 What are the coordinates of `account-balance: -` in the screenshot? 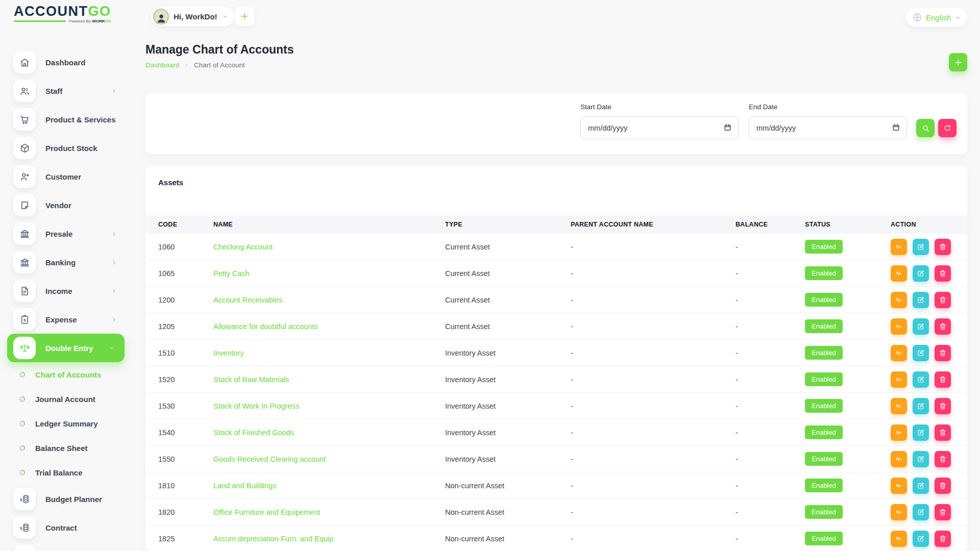 It's located at (770, 486).